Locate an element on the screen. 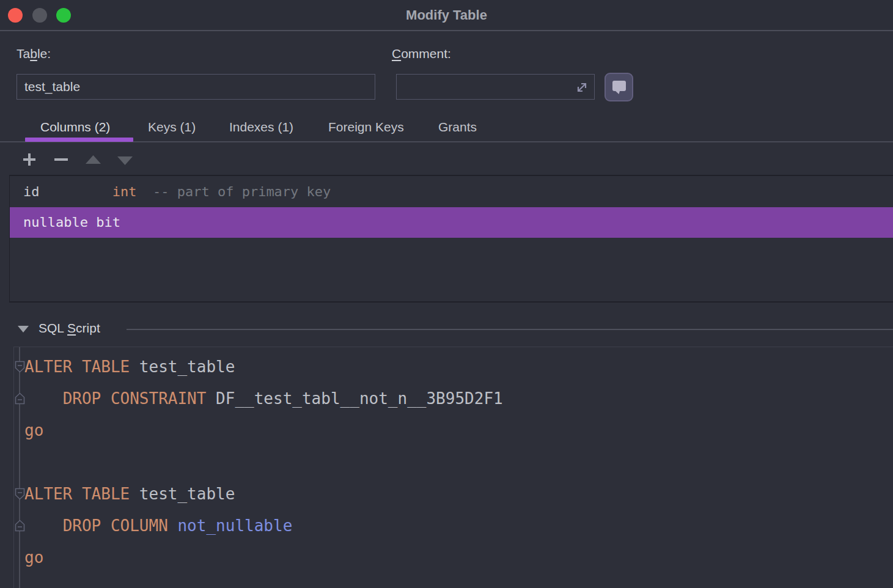 The width and height of the screenshot is (893, 588). active-tab-underline is located at coordinates (79, 139).